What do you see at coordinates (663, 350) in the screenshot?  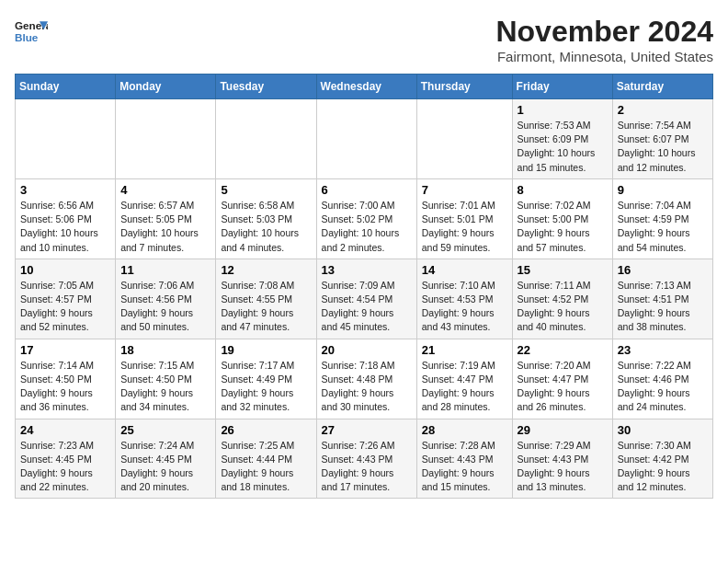 I see `day-number: 23` at bounding box center [663, 350].